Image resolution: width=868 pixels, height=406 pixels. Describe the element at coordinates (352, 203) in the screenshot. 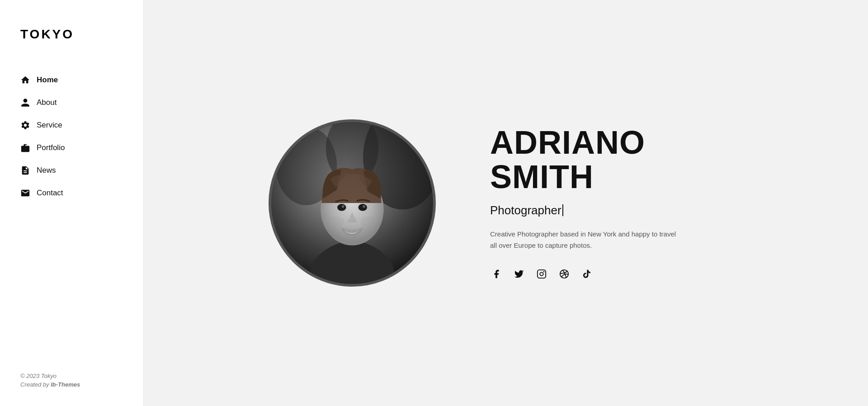

I see `profile-image` at that location.